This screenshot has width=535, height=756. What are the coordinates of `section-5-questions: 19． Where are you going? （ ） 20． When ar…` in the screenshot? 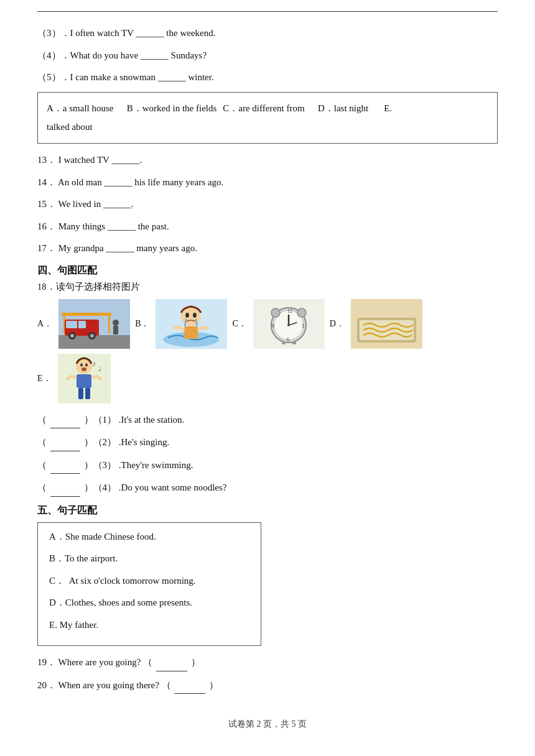 It's located at (268, 674).